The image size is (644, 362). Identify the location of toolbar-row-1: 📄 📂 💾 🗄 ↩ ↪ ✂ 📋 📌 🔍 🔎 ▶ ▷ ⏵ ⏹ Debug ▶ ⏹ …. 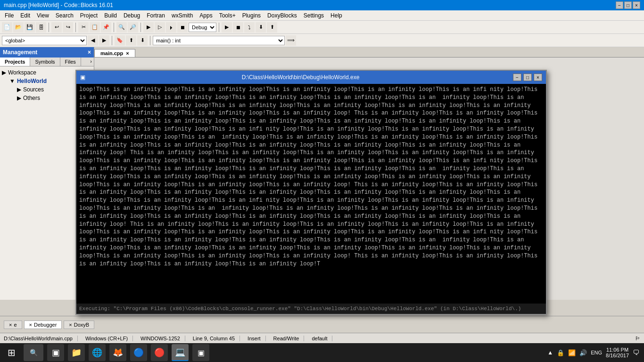
(322, 27).